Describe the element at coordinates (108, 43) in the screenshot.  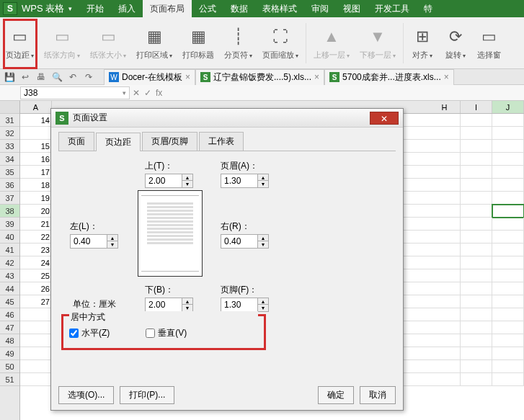
I see `ribbon-纸张大小: ▭纸张大小▾` at that location.